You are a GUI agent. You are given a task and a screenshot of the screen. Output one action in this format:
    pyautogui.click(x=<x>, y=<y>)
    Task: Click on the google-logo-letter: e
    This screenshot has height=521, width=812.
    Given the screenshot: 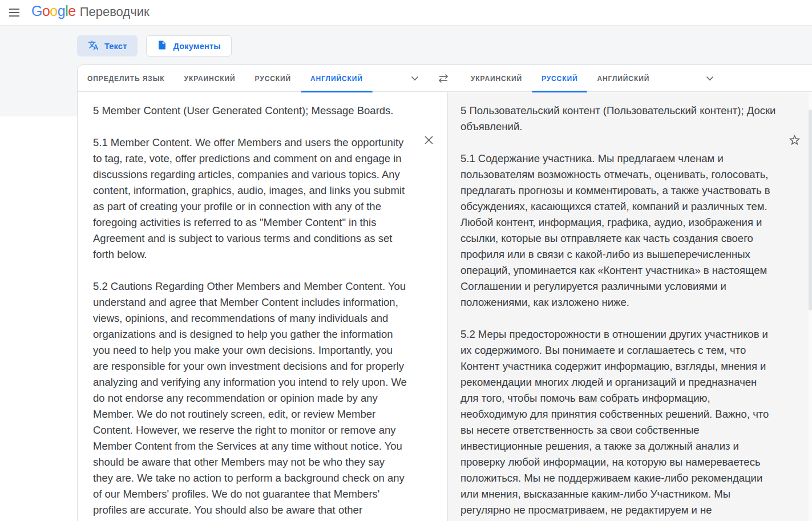 What is the action you would take?
    pyautogui.click(x=72, y=11)
    